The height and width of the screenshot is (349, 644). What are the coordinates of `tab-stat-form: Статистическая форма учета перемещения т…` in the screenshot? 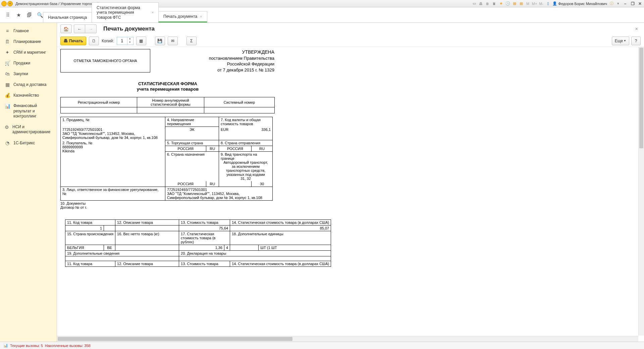 It's located at (125, 12).